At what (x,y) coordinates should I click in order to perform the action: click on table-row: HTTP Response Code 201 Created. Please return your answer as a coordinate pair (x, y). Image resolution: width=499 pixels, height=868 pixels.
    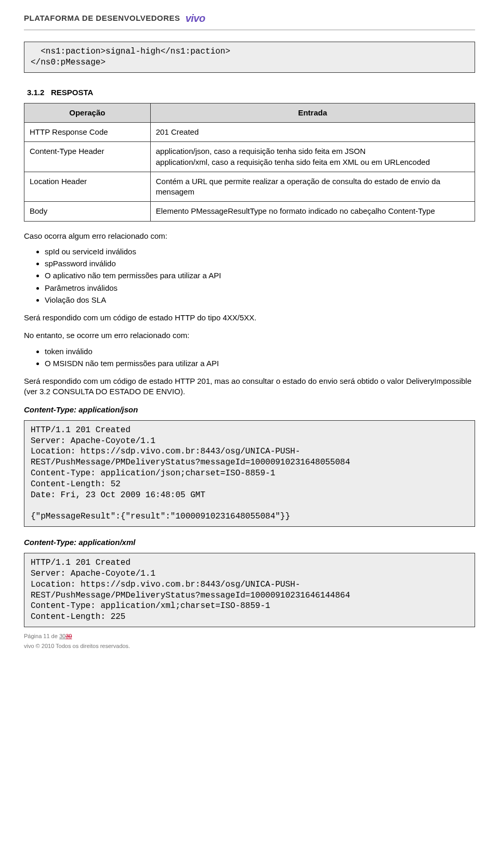
    Looking at the image, I should click on (250, 132).